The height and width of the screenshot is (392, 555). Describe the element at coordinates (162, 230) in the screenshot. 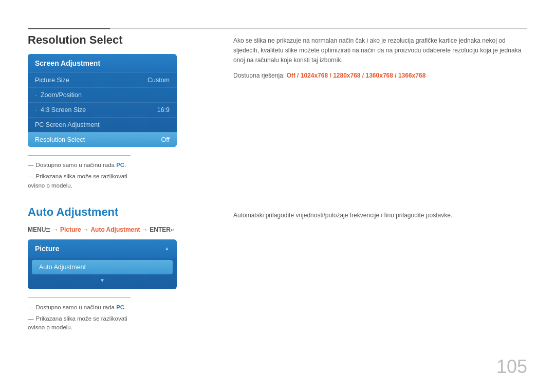

I see `menu-nav-enter: ENTER↵` at that location.